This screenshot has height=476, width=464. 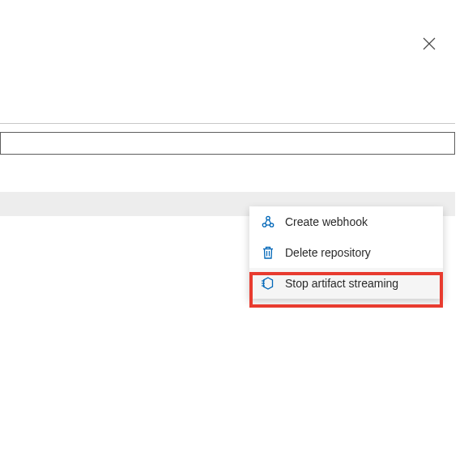 What do you see at coordinates (347, 253) in the screenshot?
I see `context-menu: Create webhook Delete repository Stop ar…` at bounding box center [347, 253].